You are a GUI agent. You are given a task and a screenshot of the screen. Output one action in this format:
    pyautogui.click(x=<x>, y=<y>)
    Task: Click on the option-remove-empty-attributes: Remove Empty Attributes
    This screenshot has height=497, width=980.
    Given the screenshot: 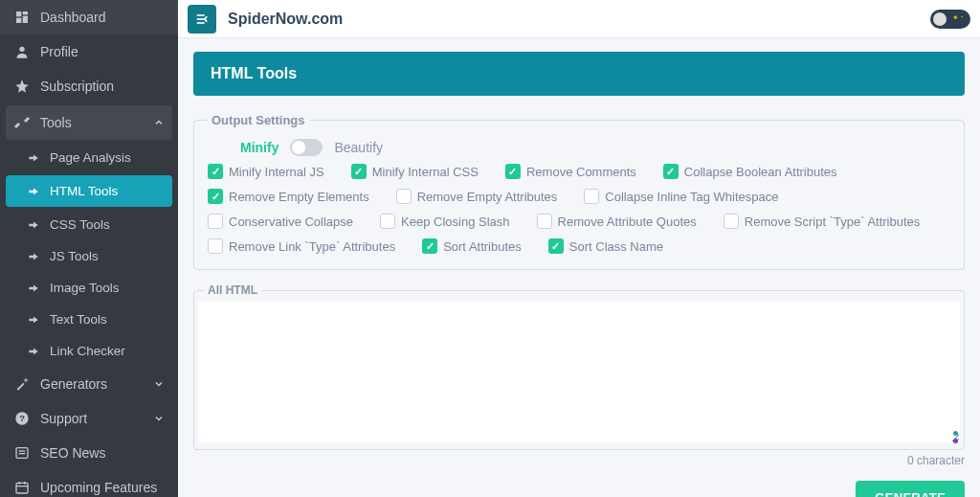 What is the action you would take?
    pyautogui.click(x=477, y=196)
    